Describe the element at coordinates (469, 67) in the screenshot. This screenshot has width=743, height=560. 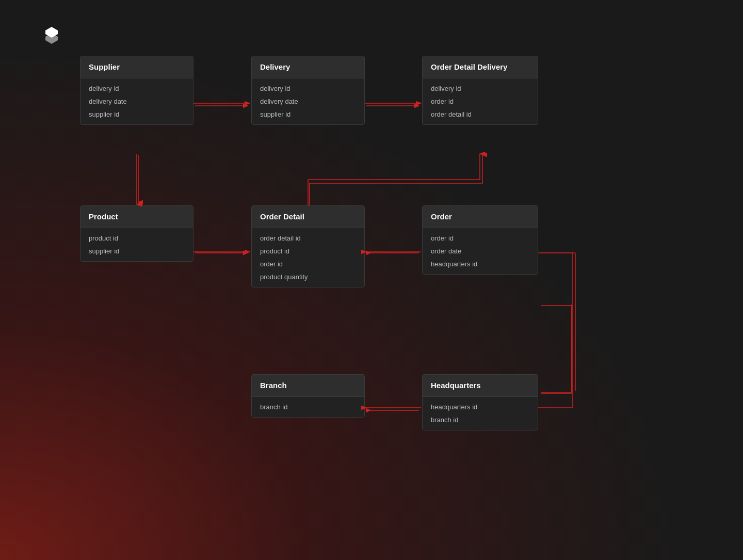
I see `order-detail-delivery-table-title: Order Detail Delivery` at that location.